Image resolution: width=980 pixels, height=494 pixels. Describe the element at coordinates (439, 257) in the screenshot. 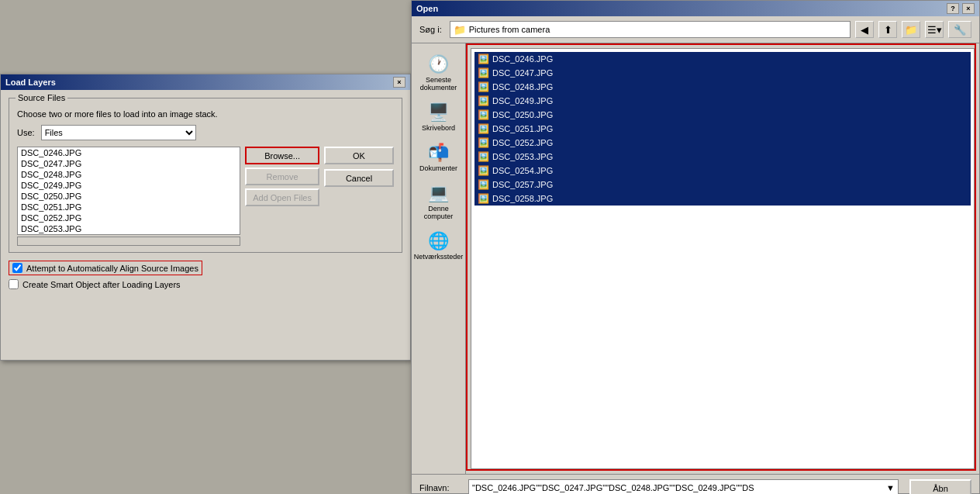

I see `network-label: Netværkssteder` at that location.